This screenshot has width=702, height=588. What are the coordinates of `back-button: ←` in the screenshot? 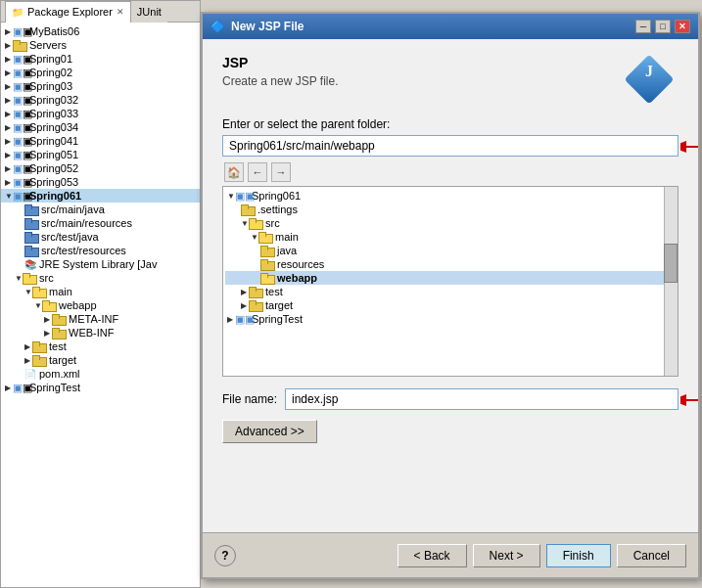 It's located at (257, 172).